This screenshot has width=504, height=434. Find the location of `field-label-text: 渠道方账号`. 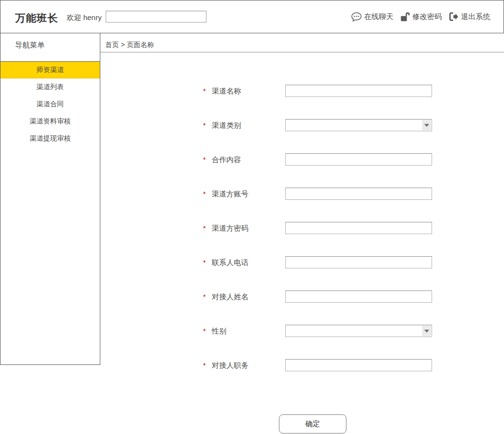

field-label-text: 渠道方账号 is located at coordinates (230, 194).